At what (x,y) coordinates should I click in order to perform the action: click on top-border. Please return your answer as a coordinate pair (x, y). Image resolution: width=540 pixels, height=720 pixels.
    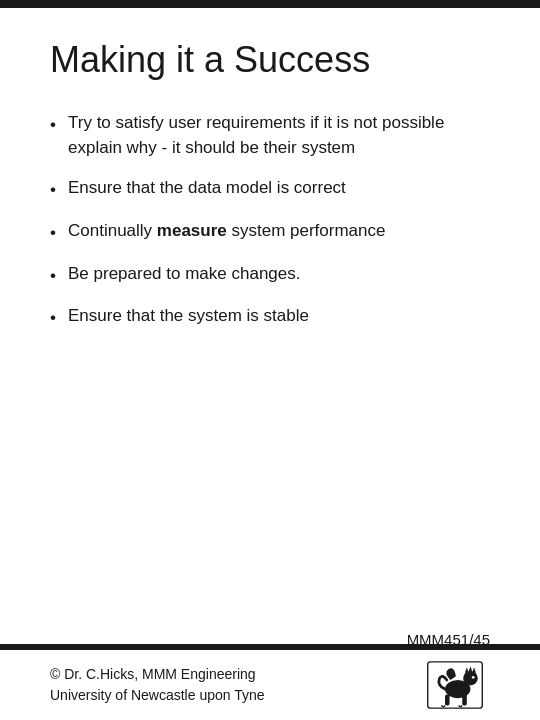
    Looking at the image, I should click on (270, 4).